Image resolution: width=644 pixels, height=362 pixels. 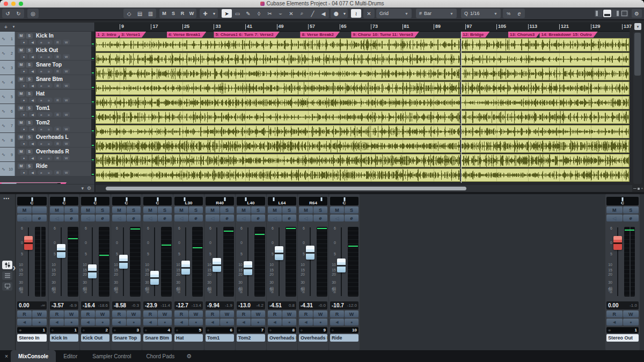 I want to click on marker-flag-2-intro: 2: Intro, so click(x=111, y=34).